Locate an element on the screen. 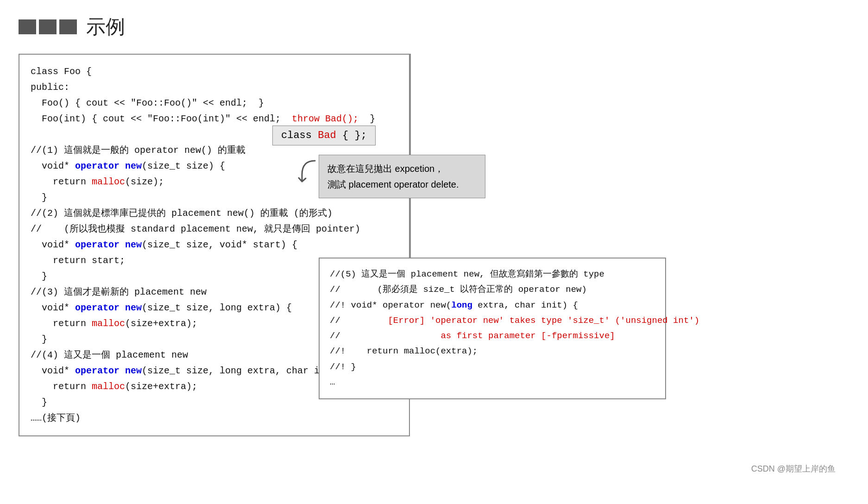  callout-bad-prefix: class is located at coordinates (299, 135).